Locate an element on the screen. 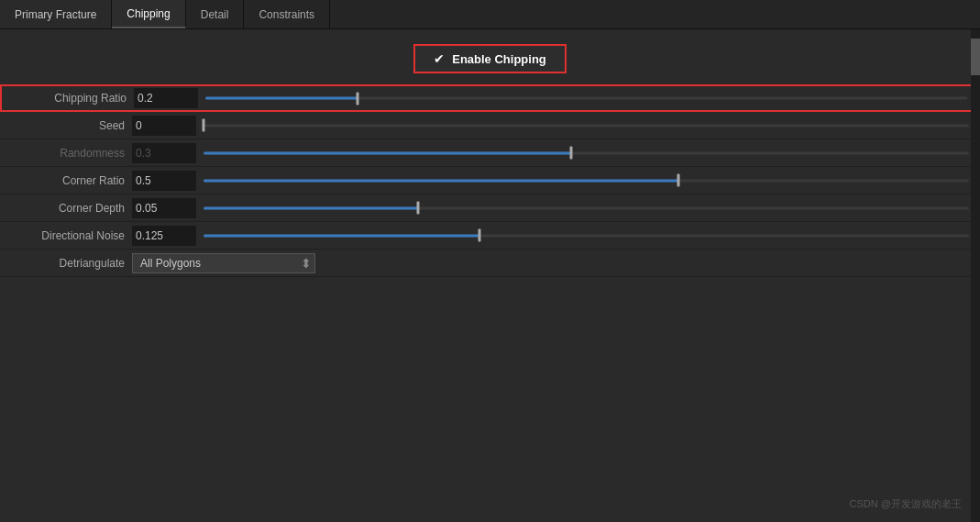  enable-chipping-checkbox: ✔Enable Chipping is located at coordinates (490, 59).